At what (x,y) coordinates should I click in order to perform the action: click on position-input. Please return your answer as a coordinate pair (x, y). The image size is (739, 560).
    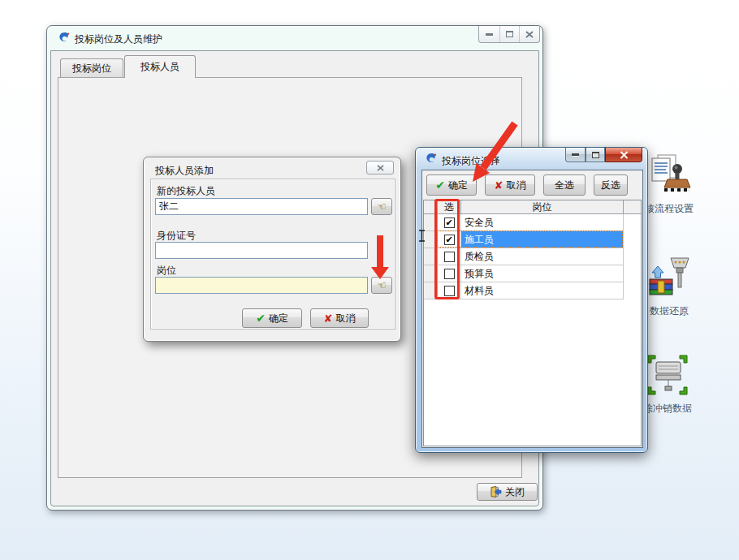
    Looking at the image, I should click on (261, 286).